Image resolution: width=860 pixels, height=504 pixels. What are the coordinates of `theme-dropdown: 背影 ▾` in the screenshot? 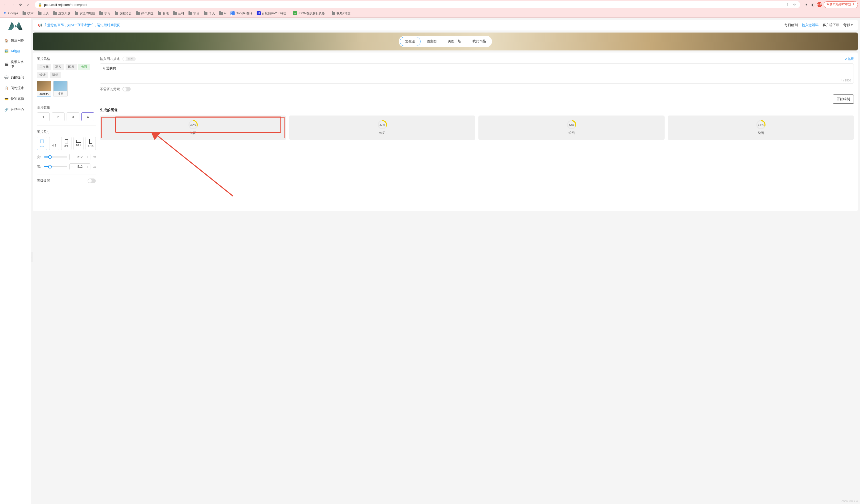 It's located at (848, 25).